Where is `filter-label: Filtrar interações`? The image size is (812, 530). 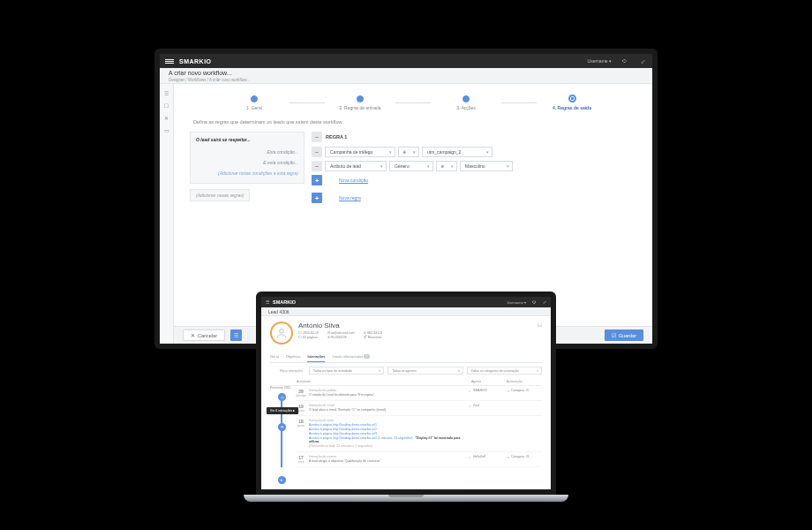
filter-label: Filtrar interações is located at coordinates (288, 371).